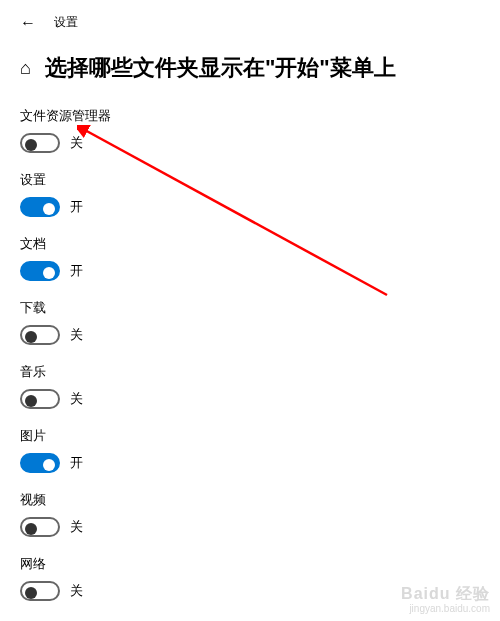  What do you see at coordinates (446, 600) in the screenshot?
I see `watermark: Baidu 经验 jingyan.baidu.com` at bounding box center [446, 600].